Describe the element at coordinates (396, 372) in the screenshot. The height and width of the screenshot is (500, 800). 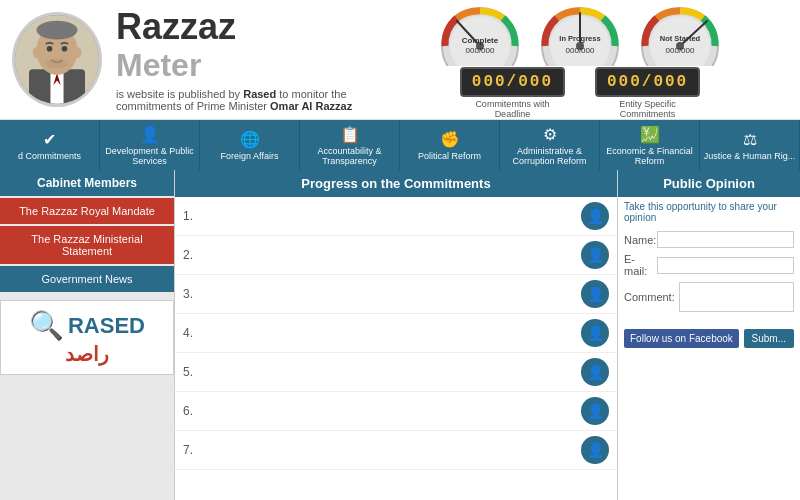
I see `table-row: 5. 👤` at that location.